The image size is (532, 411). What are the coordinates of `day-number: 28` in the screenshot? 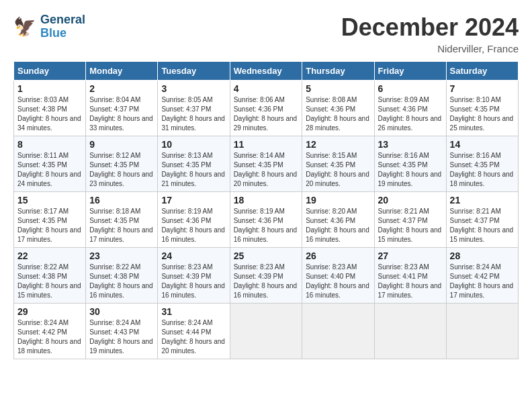 It's located at (482, 256).